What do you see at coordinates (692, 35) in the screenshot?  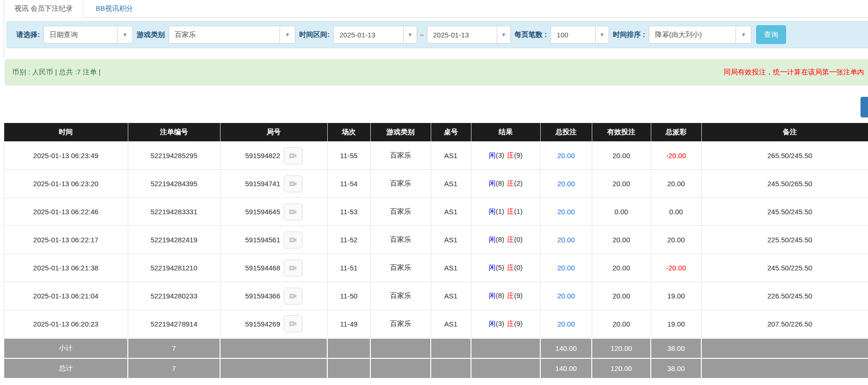 I see `time-sort-value: 降幂(由大到小)` at bounding box center [692, 35].